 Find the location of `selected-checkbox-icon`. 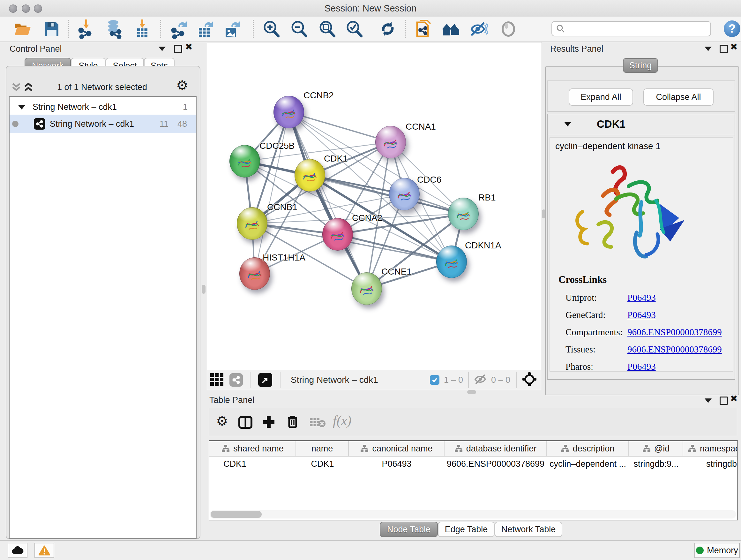

selected-checkbox-icon is located at coordinates (435, 380).